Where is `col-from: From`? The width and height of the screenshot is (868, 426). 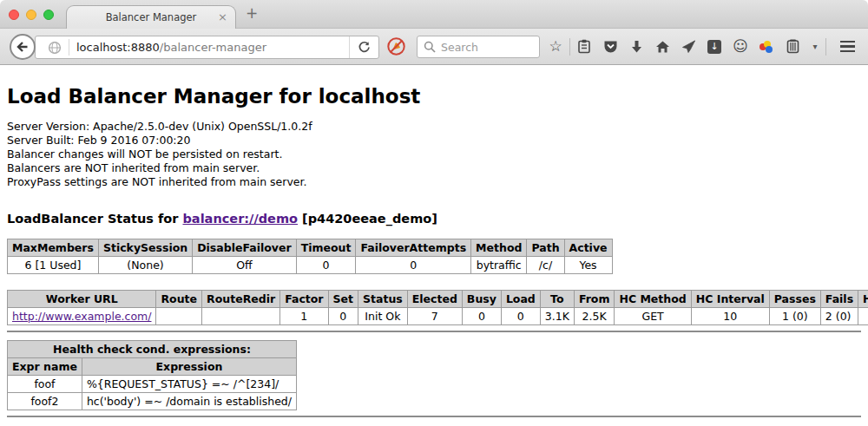 col-from: From is located at coordinates (594, 299).